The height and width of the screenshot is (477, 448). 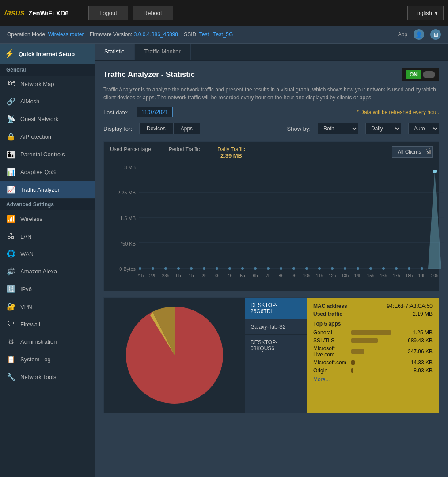 I want to click on apps-button: Apps, so click(x=186, y=129).